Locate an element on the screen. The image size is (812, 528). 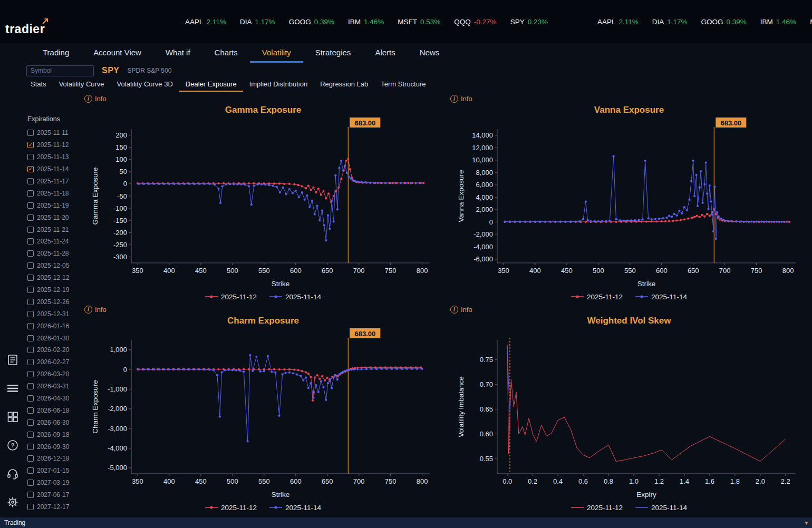
news-feed-button is located at coordinates (13, 360).